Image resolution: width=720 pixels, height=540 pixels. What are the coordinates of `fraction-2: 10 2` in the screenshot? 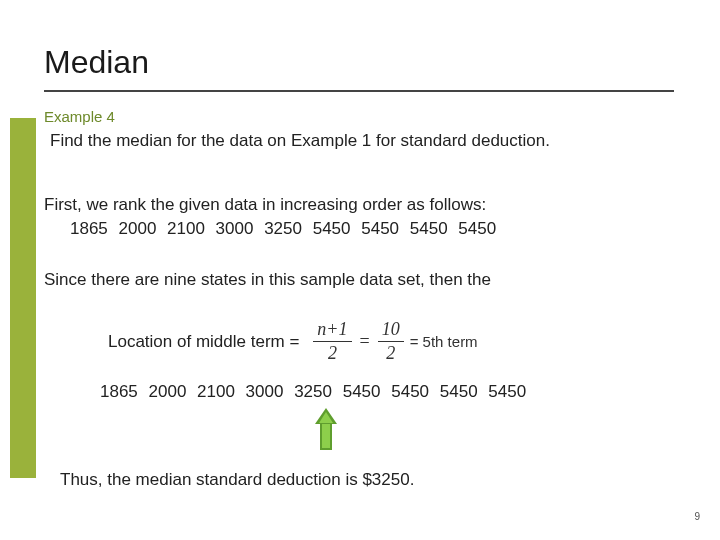 It's located at (391, 342).